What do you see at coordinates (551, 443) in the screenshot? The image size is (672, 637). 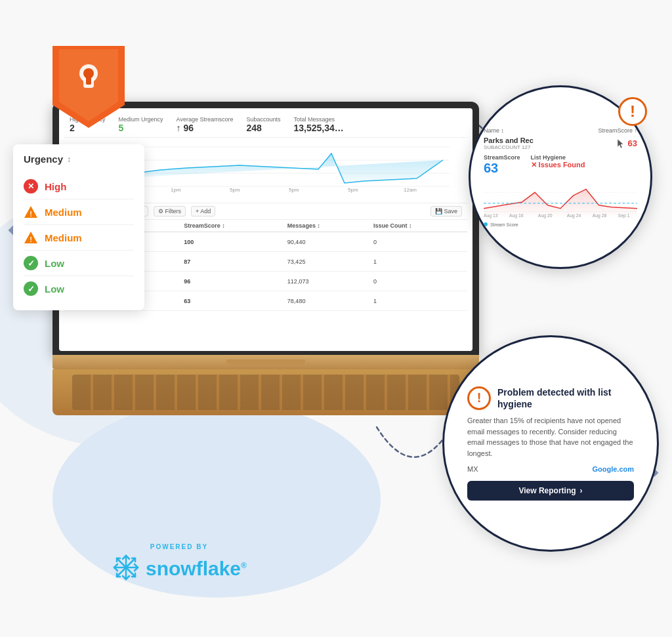 I see `problem-panel-inner: ! Problem detected with list hygiene Gre…` at bounding box center [551, 443].